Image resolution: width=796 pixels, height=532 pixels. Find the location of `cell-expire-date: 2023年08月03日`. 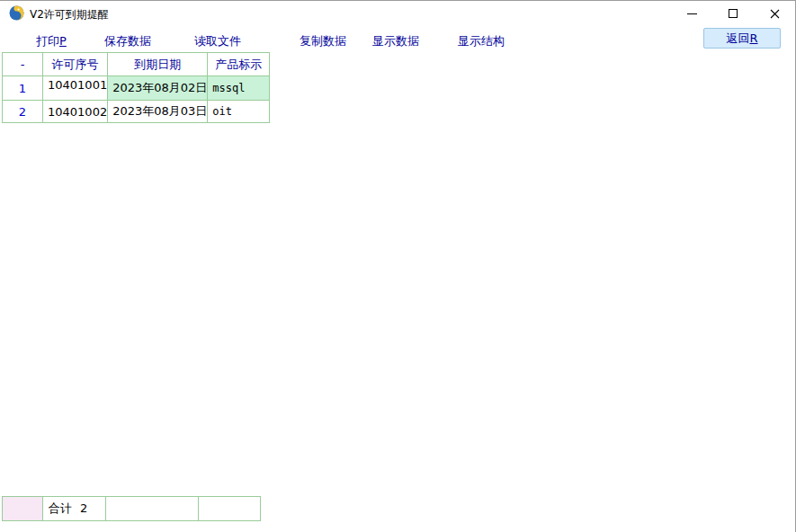

cell-expire-date: 2023年08月03日 is located at coordinates (158, 111).